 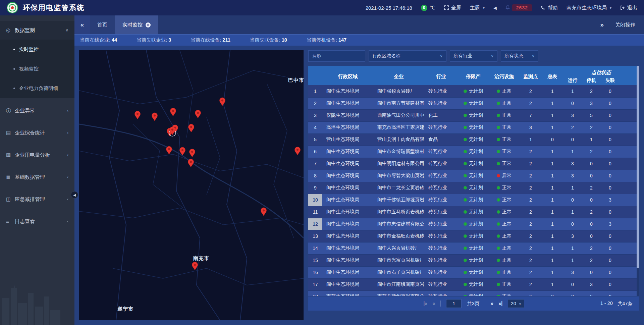 I want to click on row-points-cell: 2, so click(x=531, y=248).